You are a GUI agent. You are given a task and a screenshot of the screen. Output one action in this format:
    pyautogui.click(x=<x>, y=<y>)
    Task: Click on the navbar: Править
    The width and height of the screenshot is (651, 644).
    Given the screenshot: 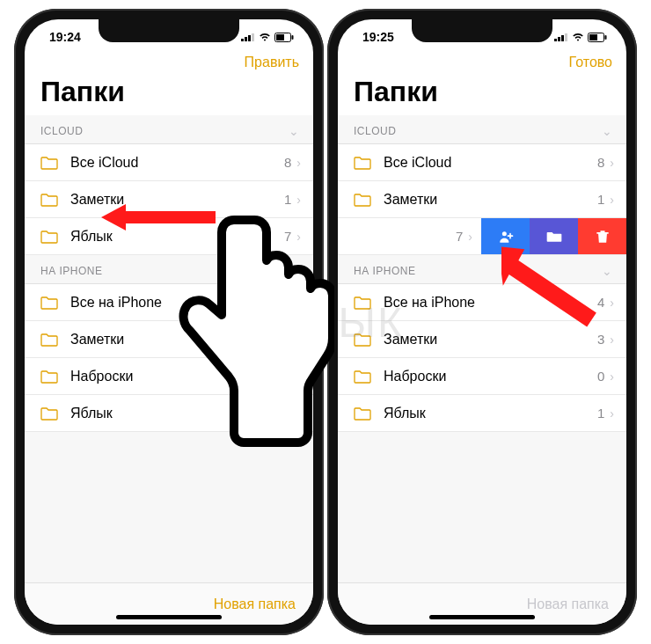 What is the action you would take?
    pyautogui.click(x=169, y=63)
    